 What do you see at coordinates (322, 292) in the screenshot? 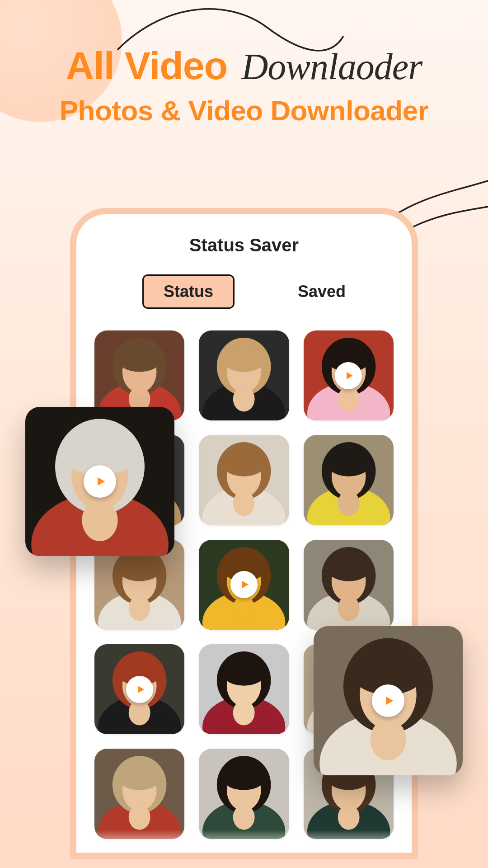
I see `tab-saved: Saved` at bounding box center [322, 292].